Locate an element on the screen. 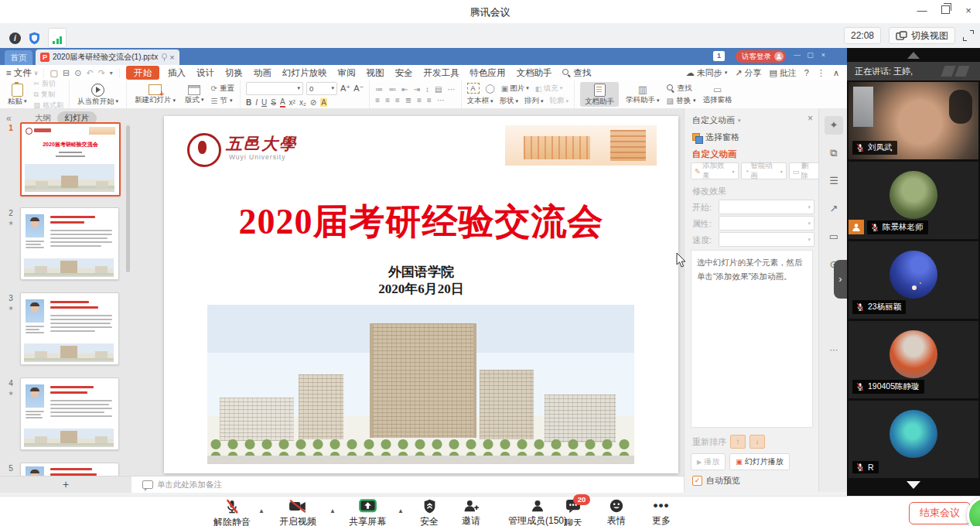 The height and width of the screenshot is (526, 980). more-menu-icon: ⋮ is located at coordinates (821, 73).